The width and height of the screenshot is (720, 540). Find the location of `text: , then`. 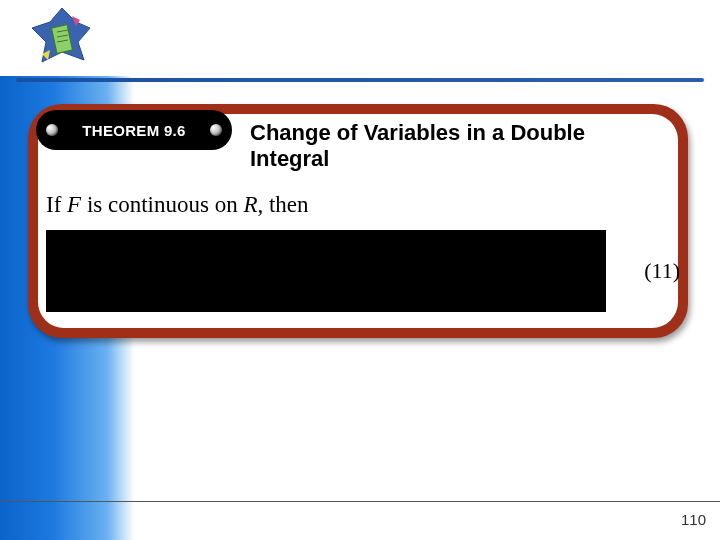

text: , then is located at coordinates (282, 204).